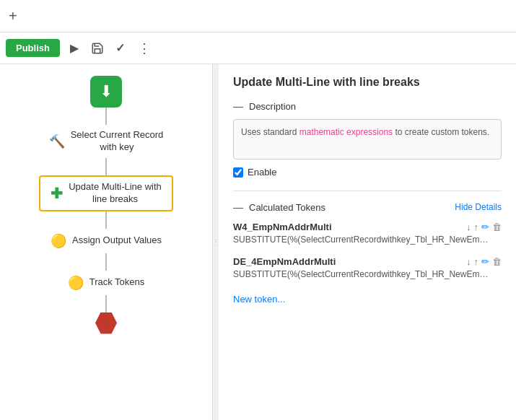 The image size is (516, 420). Describe the element at coordinates (238, 207) in the screenshot. I see `tokens-dash: —` at that location.